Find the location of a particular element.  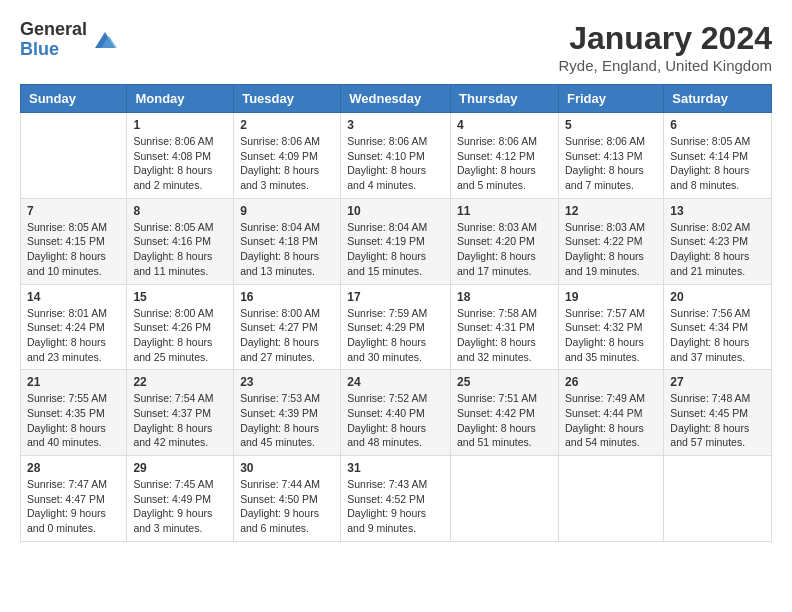

day-number: 31 is located at coordinates (396, 468).